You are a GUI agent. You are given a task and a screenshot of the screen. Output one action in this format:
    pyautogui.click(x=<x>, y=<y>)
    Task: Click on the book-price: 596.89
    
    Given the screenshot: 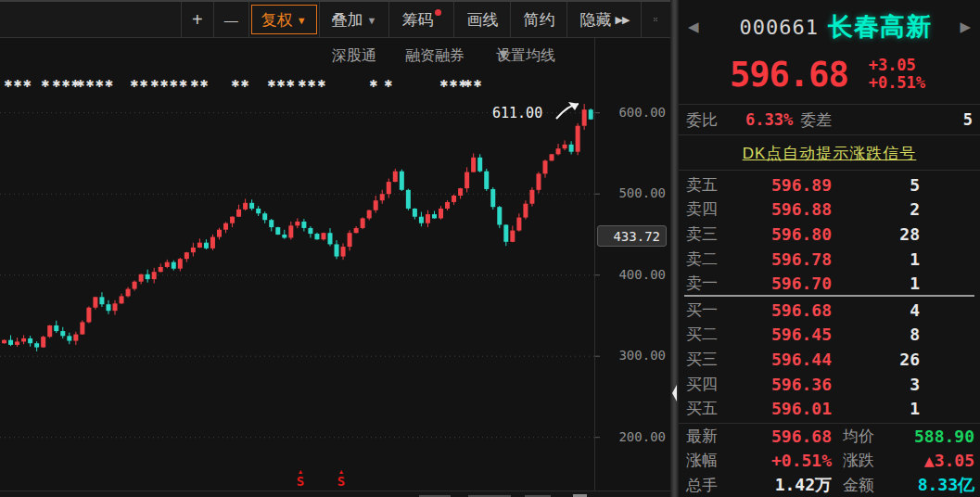 What is the action you would take?
    pyautogui.click(x=783, y=185)
    